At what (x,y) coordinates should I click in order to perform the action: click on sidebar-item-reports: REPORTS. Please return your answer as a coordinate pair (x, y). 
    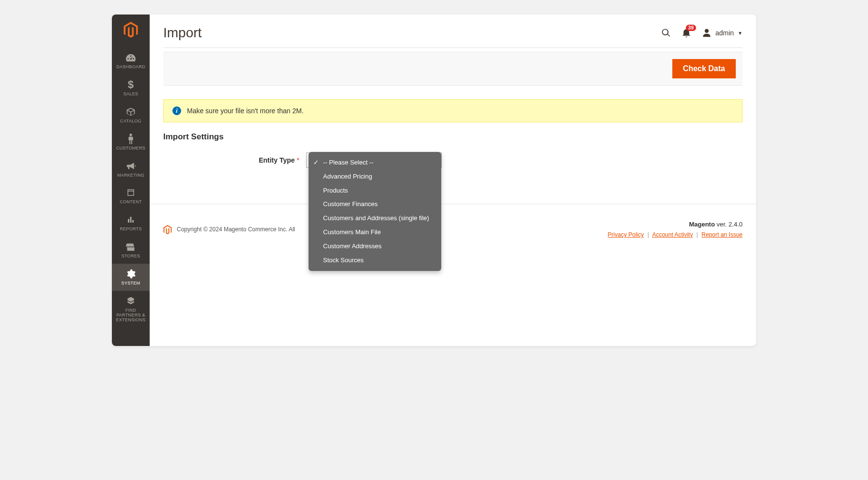
    Looking at the image, I should click on (131, 223).